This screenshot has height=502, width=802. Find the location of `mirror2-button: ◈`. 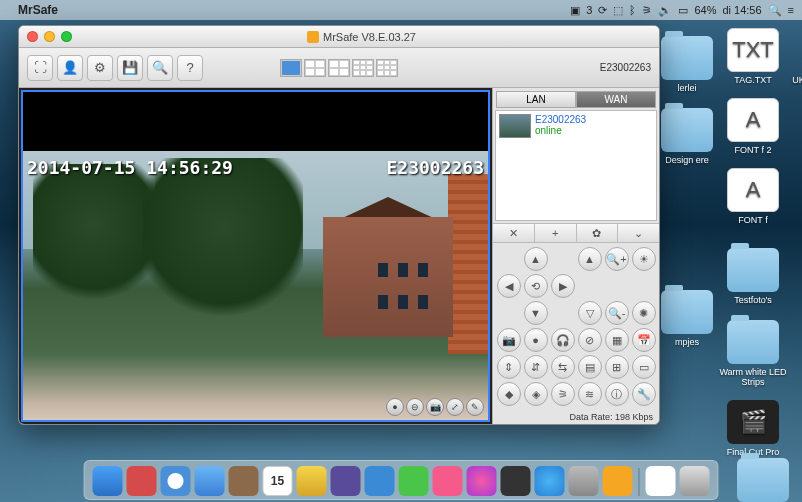

mirror2-button: ◈ is located at coordinates (536, 394).